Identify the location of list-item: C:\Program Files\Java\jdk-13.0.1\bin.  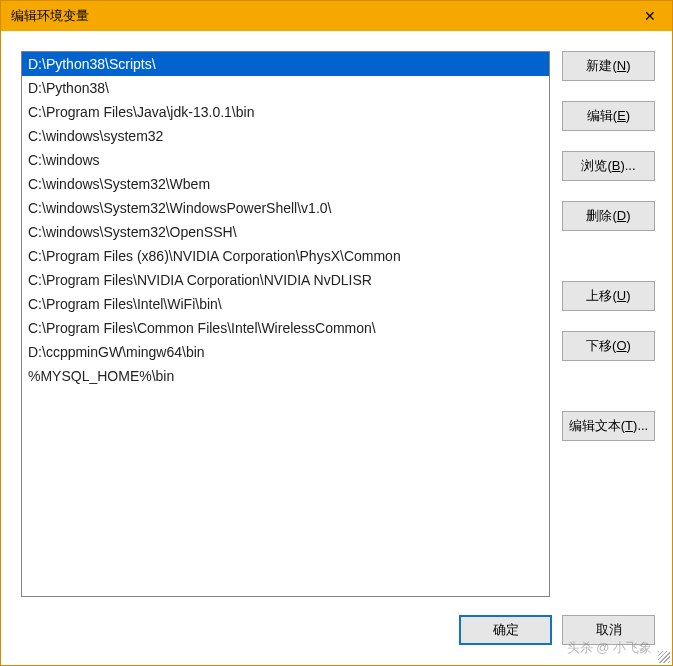
(286, 112).